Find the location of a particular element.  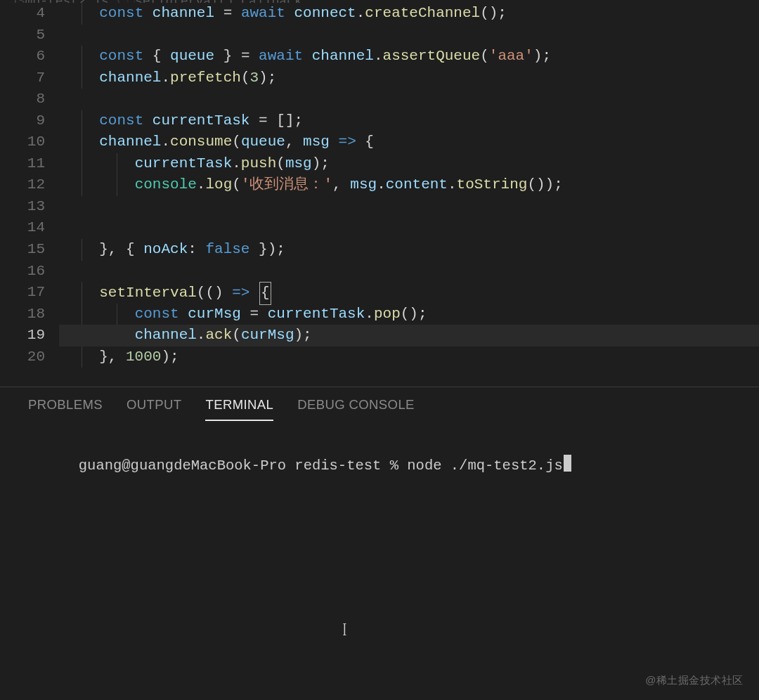

line-number: 4 is located at coordinates (30, 14).